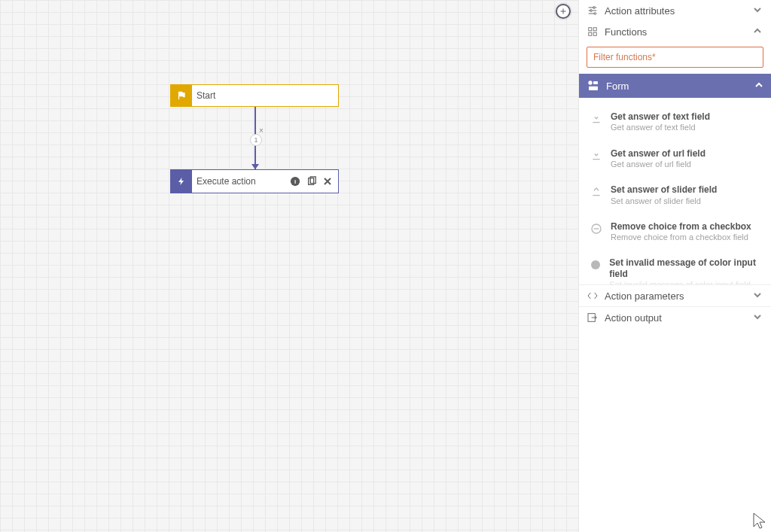  I want to click on function-title: Get answer of url field, so click(658, 154).